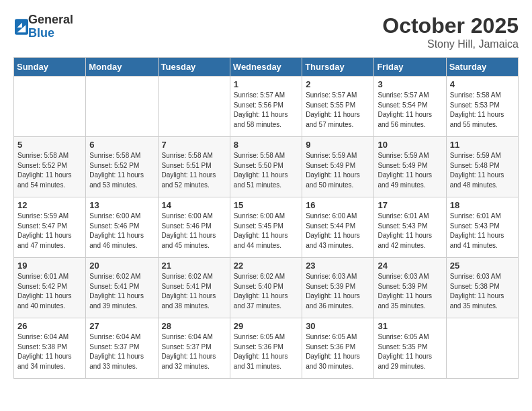 Image resolution: width=532 pixels, height=411 pixels. What do you see at coordinates (266, 85) in the screenshot?
I see `day-number: 1` at bounding box center [266, 85].